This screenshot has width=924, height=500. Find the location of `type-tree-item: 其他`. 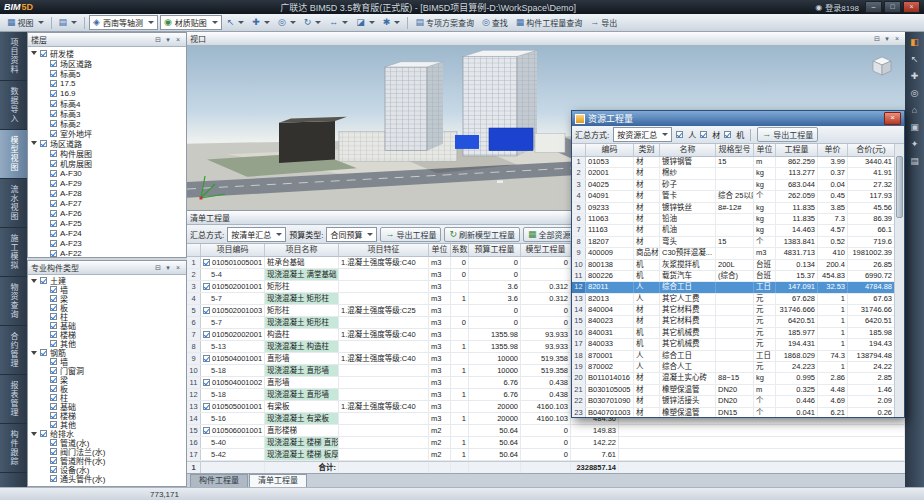

type-tree-item: 其他 is located at coordinates (107, 344).